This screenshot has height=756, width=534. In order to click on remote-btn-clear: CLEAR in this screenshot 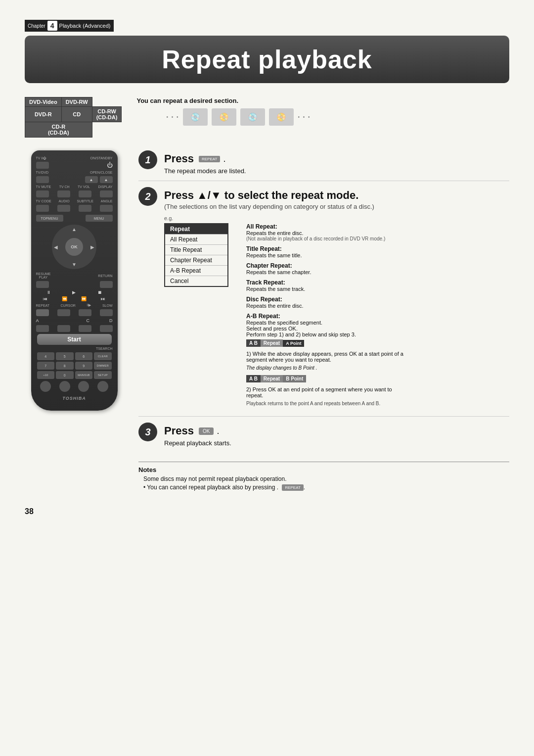, I will do `click(103, 356)`.